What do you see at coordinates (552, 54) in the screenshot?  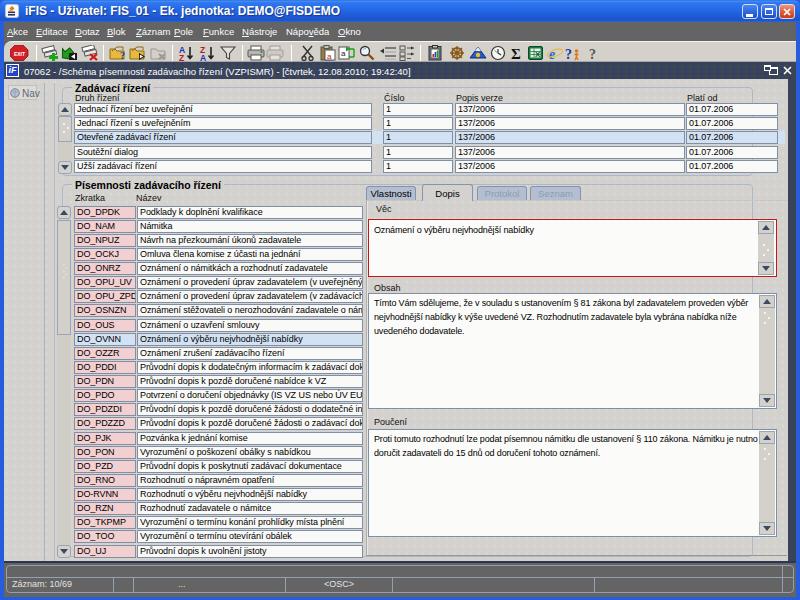 I see `svg-text: e` at bounding box center [552, 54].